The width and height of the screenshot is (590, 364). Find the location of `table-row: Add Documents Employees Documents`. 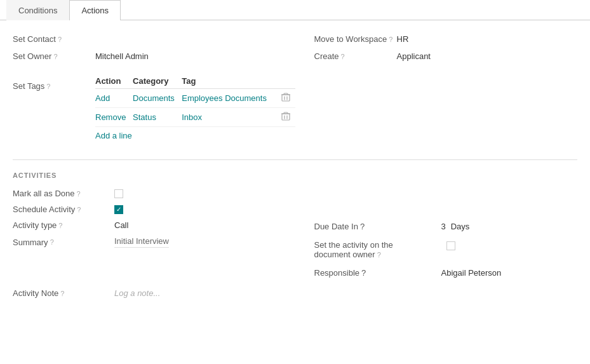

table-row: Add Documents Employees Documents is located at coordinates (196, 98).